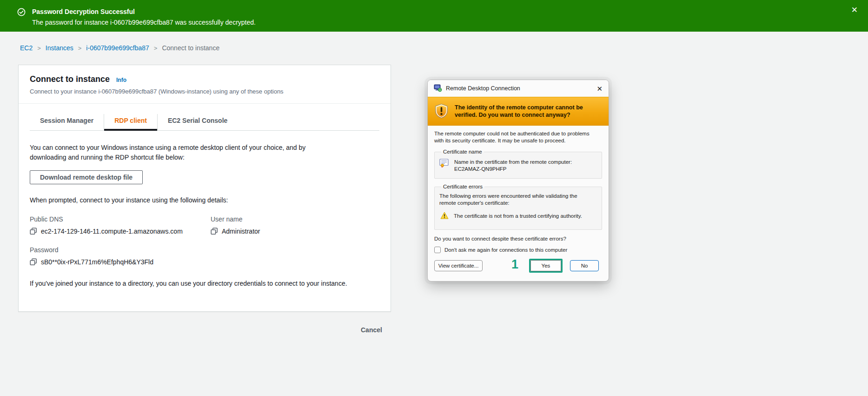  I want to click on cancel-button: Cancel, so click(371, 330).